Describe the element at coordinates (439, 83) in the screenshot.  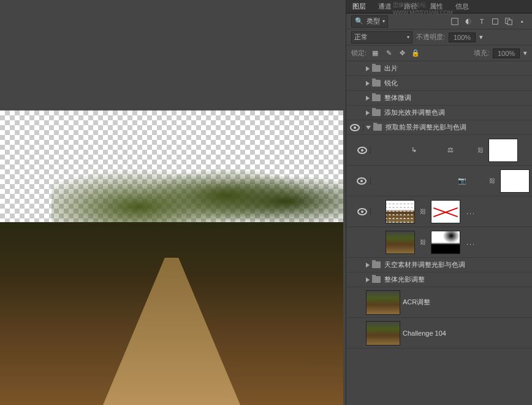
I see `group-sharpen: 锐化` at that location.